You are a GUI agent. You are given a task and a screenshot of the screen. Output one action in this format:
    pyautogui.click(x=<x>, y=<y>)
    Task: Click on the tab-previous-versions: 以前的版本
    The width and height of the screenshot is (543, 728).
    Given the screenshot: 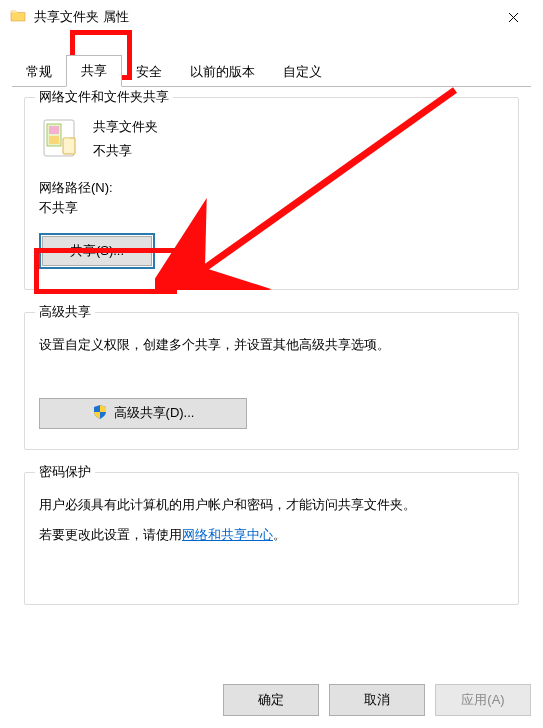 What is the action you would take?
    pyautogui.click(x=222, y=72)
    